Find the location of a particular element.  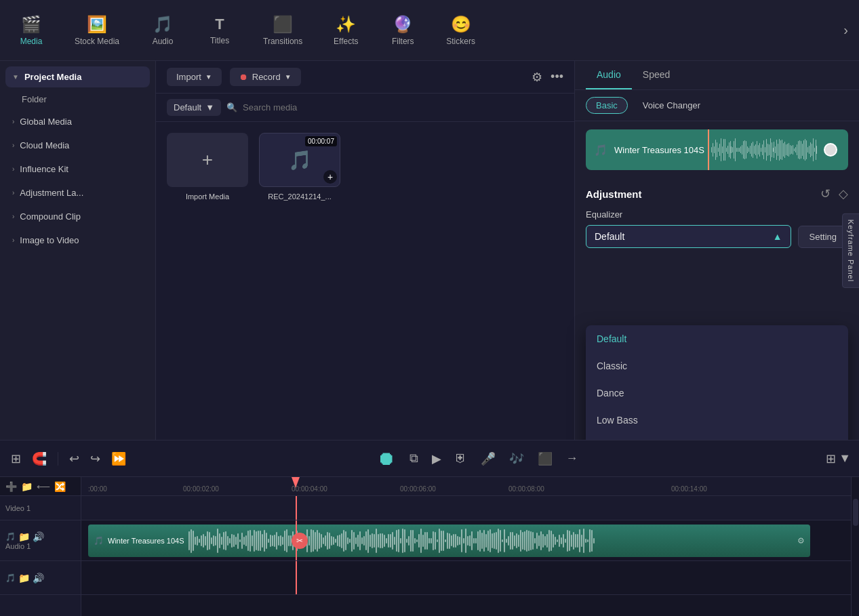

nav-more-chevron: › is located at coordinates (846, 30).